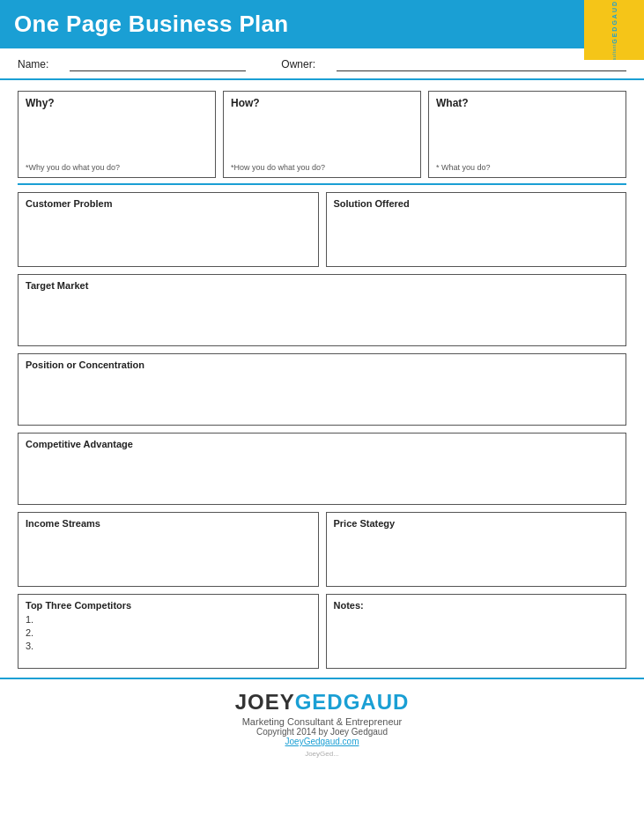 The height and width of the screenshot is (830, 644). What do you see at coordinates (322, 229) in the screenshot?
I see `problem-solution-row: Customer Problem Solution Offered` at bounding box center [322, 229].